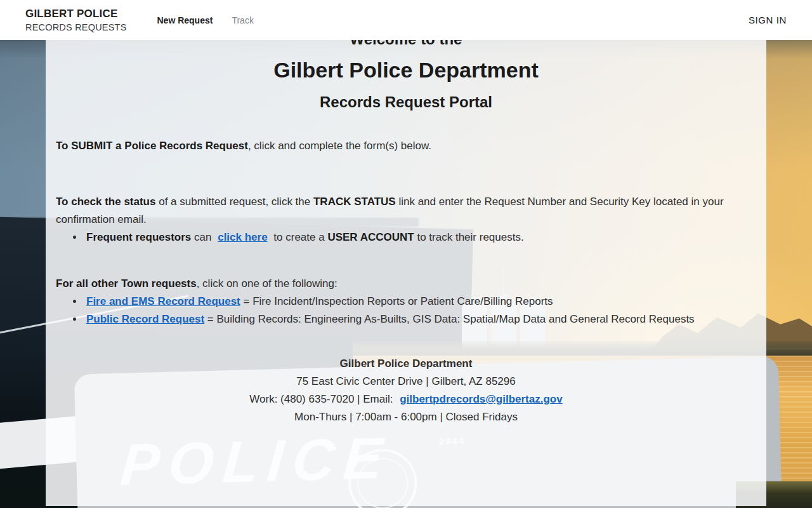 This screenshot has height=508, width=812. What do you see at coordinates (406, 364) in the screenshot?
I see `footer-department-name: Gilbert Police Department` at bounding box center [406, 364].